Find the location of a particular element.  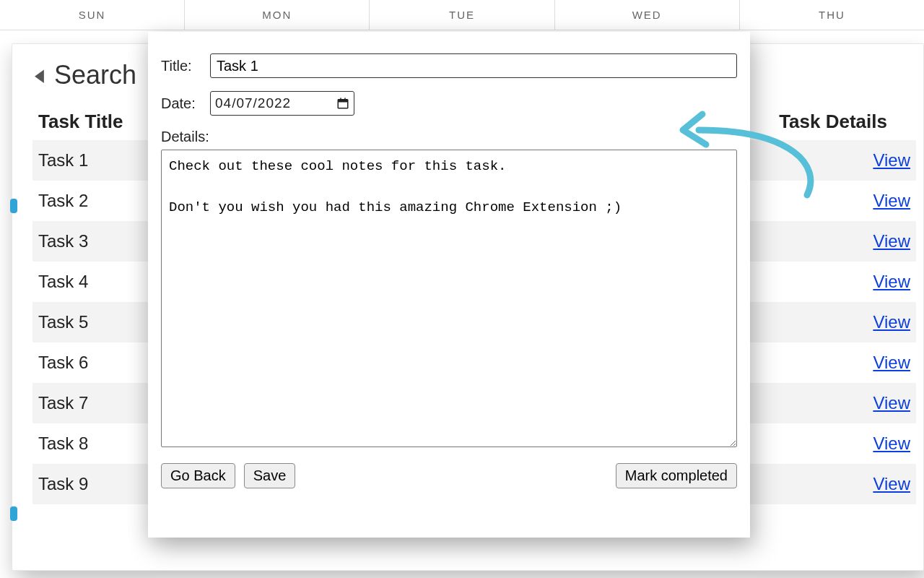

save-button: Save is located at coordinates (270, 475).